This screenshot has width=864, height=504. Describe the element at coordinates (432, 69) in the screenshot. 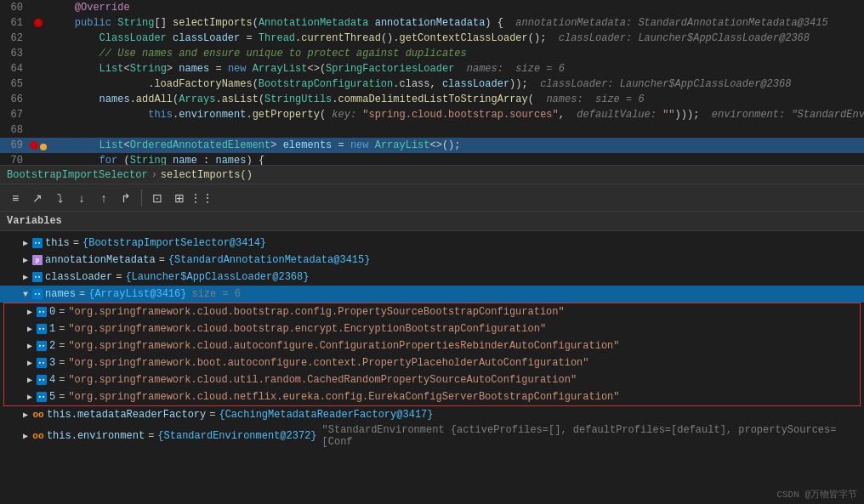

I see `code-line-64: 64 List<String> names = new ArrayList<>(…` at that location.